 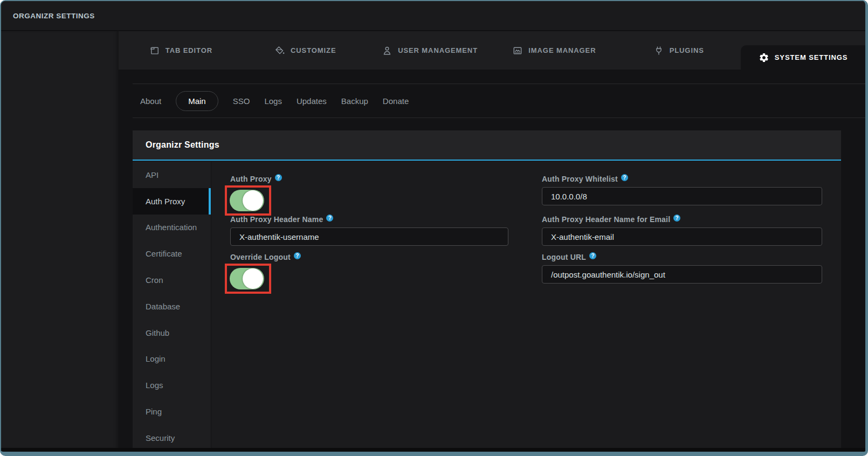 I want to click on top-title-bar: ORGANIZR SETTINGS, so click(x=433, y=16).